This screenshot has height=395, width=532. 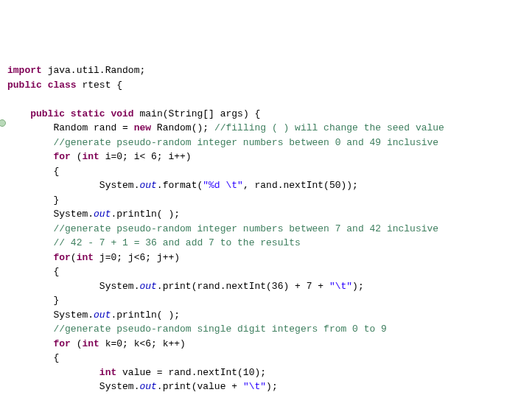 What do you see at coordinates (137, 258) in the screenshot?
I see `code-text: j=0; j<6; j++)` at bounding box center [137, 258].